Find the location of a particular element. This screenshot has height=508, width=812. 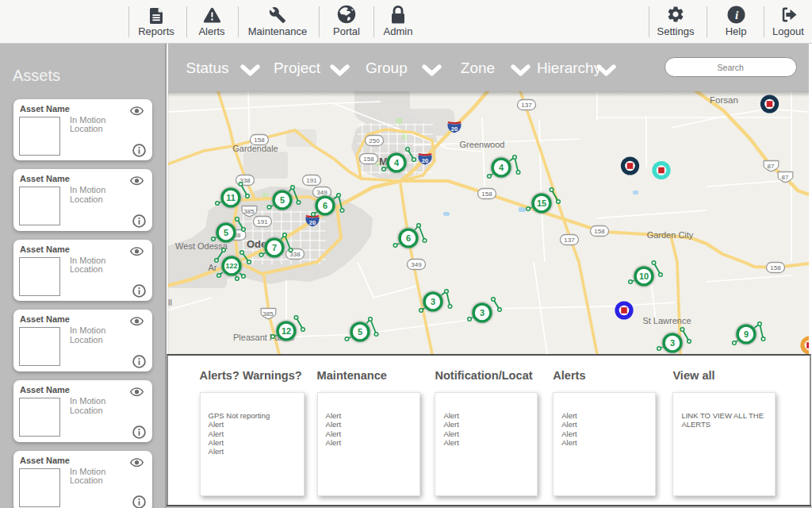

svg-text: Garden City is located at coordinates (671, 235).